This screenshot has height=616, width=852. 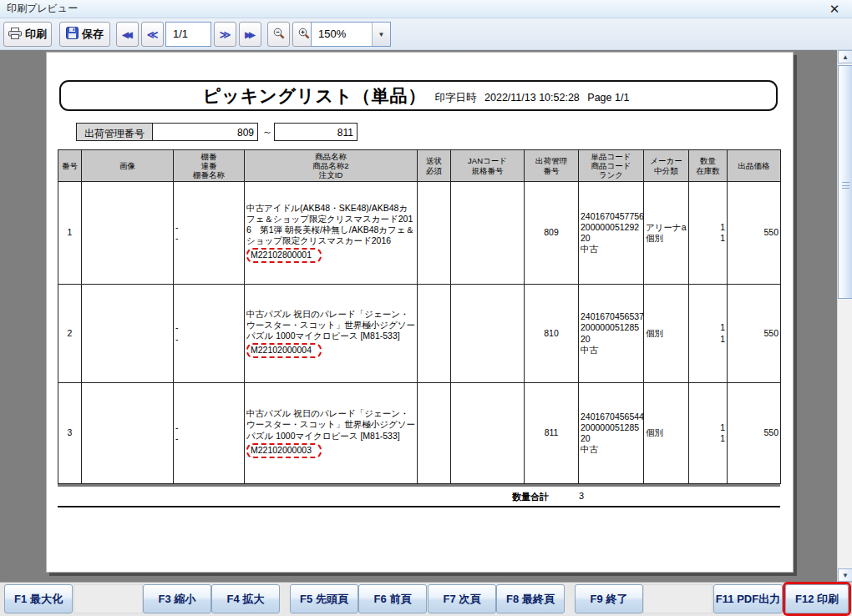 I want to click on zoom-out-icon, so click(x=279, y=35).